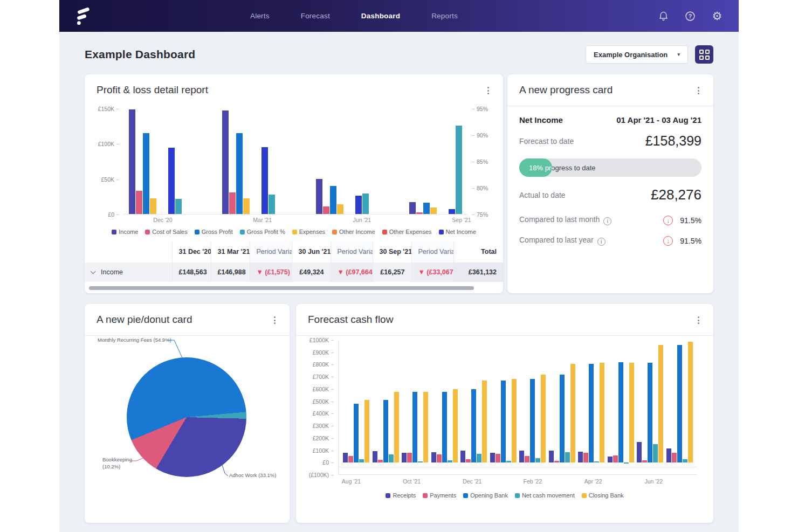 This screenshot has width=798, height=532. I want to click on column-header: 30 Jun '21, so click(311, 252).